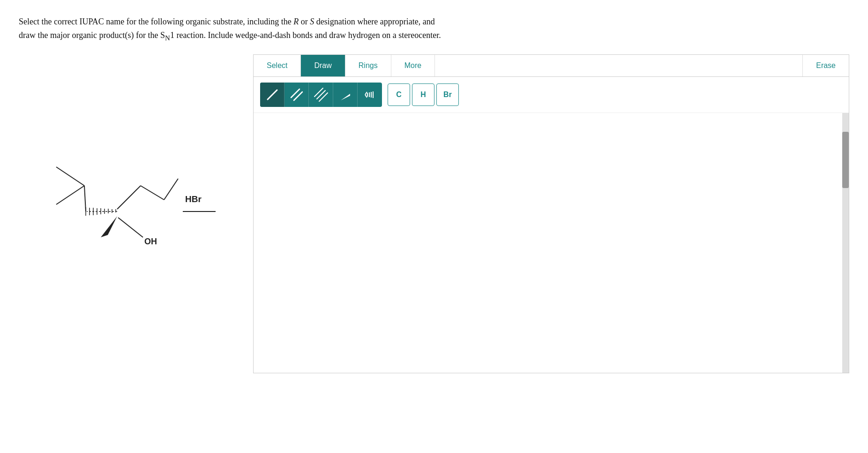  What do you see at coordinates (321, 95) in the screenshot?
I see `triple-bond-icon` at bounding box center [321, 95].